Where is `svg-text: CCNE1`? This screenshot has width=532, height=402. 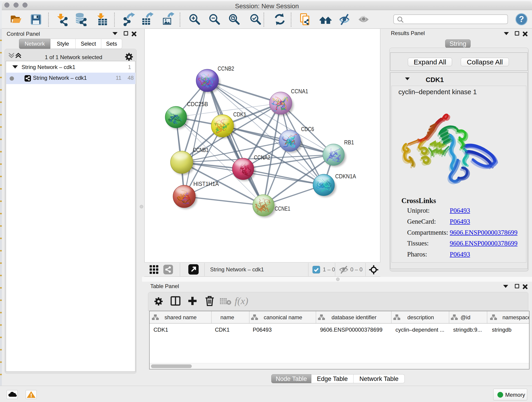
svg-text: CCNE1 is located at coordinates (282, 209).